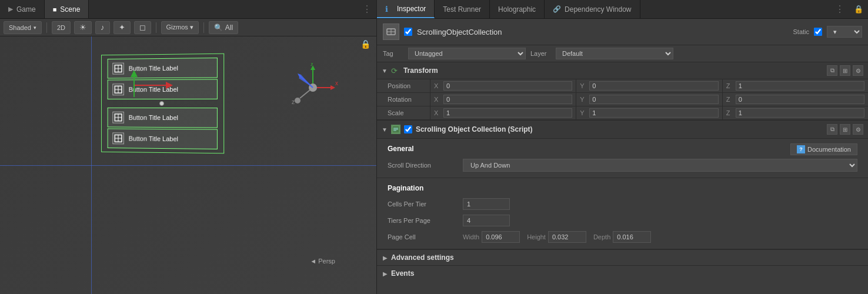  Describe the element at coordinates (795, 86) in the screenshot. I see `position-z-cell: Z` at that location.